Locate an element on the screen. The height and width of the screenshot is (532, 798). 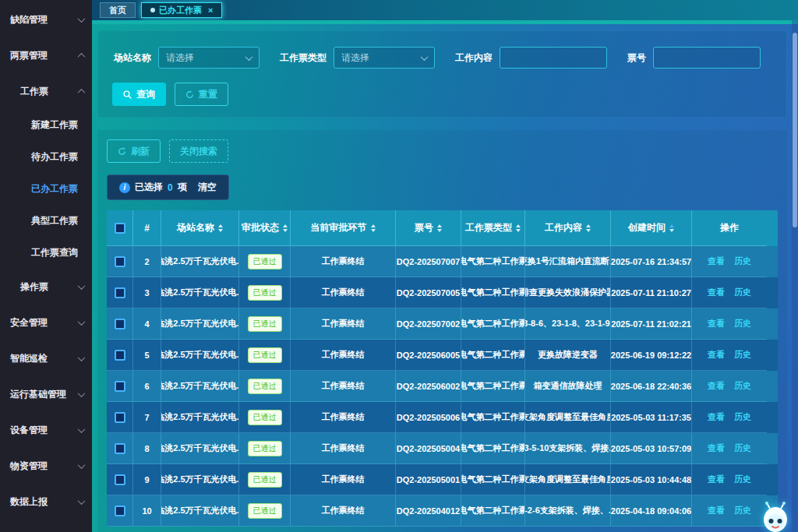
sidebar-item: 数据上报 is located at coordinates (46, 502).